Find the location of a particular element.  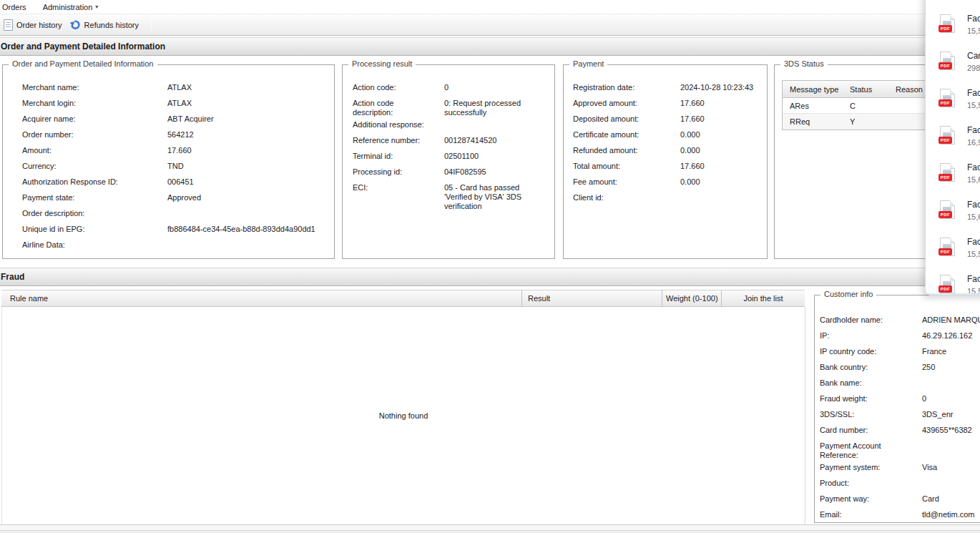

field-row: Bank name: is located at coordinates (900, 383).